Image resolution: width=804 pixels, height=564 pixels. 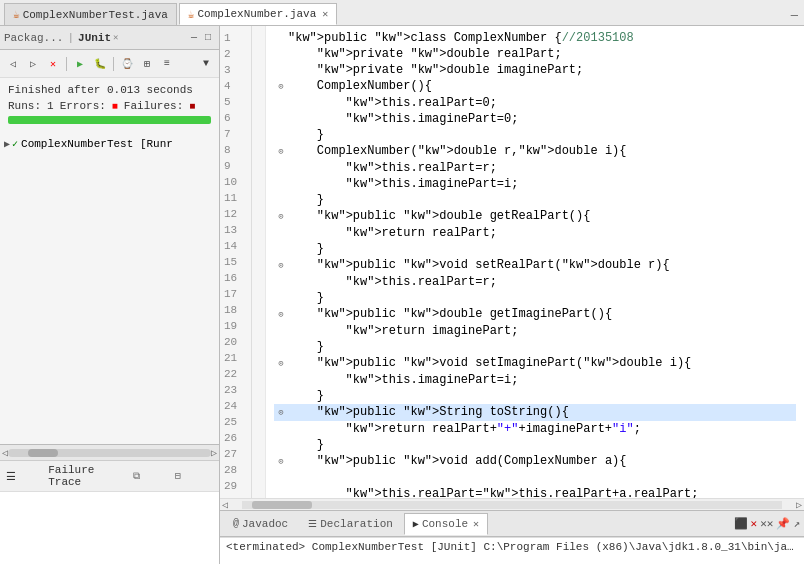 What do you see at coordinates (13, 64) in the screenshot?
I see `back-icon: ◁` at bounding box center [13, 64].